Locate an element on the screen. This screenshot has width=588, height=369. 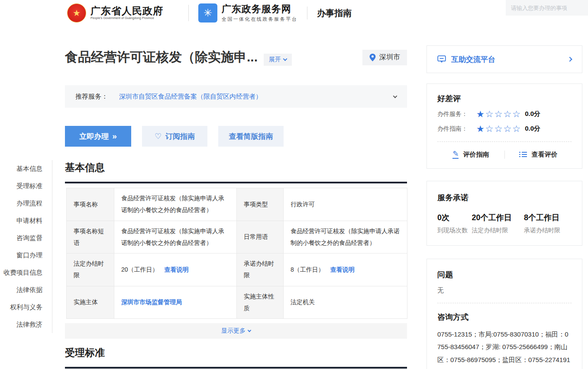
sidebar-item-process: 办理流程 is located at coordinates (26, 203).